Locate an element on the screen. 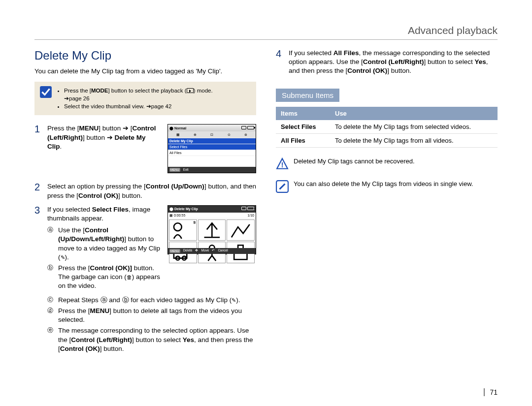 The width and height of the screenshot is (532, 406). note-box: Press the [MODE] button to select the pl… is located at coordinates (145, 98).